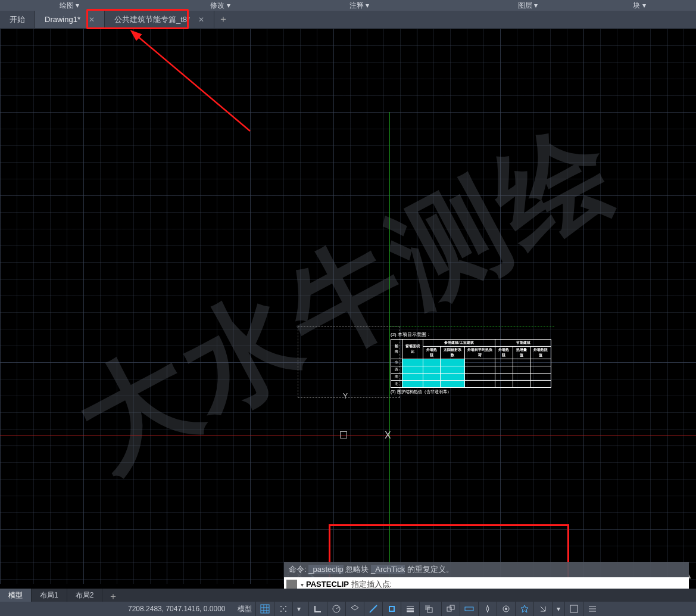 Image resolution: width=696 pixels, height=616 pixels. Describe the element at coordinates (17, 20) in the screenshot. I see `tab-start-label: 开始` at that location.